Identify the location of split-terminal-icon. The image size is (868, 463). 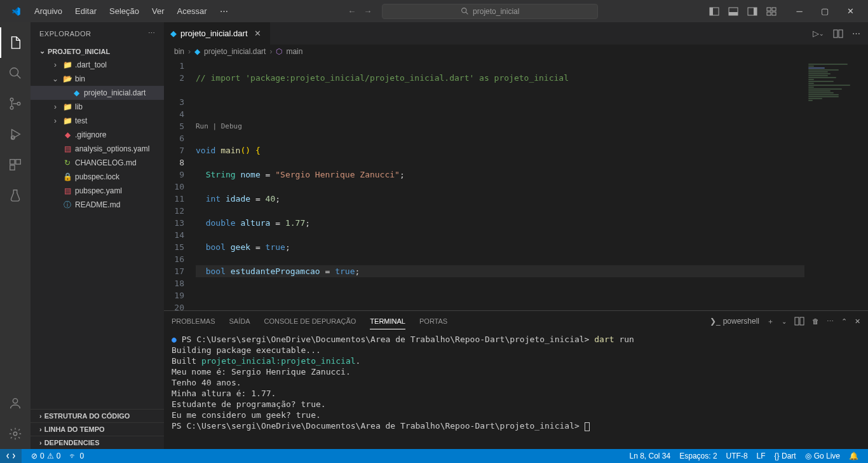
(799, 321).